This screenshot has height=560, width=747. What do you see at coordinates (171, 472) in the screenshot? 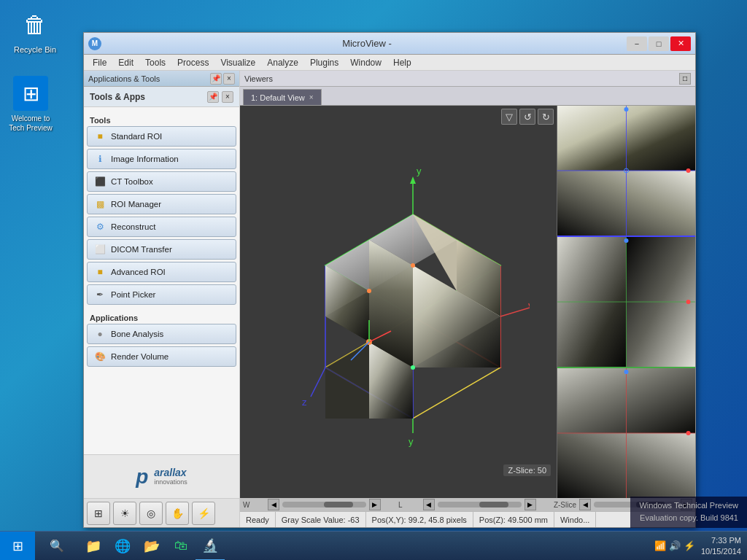
I see `parallax-name: arallax` at bounding box center [171, 472].